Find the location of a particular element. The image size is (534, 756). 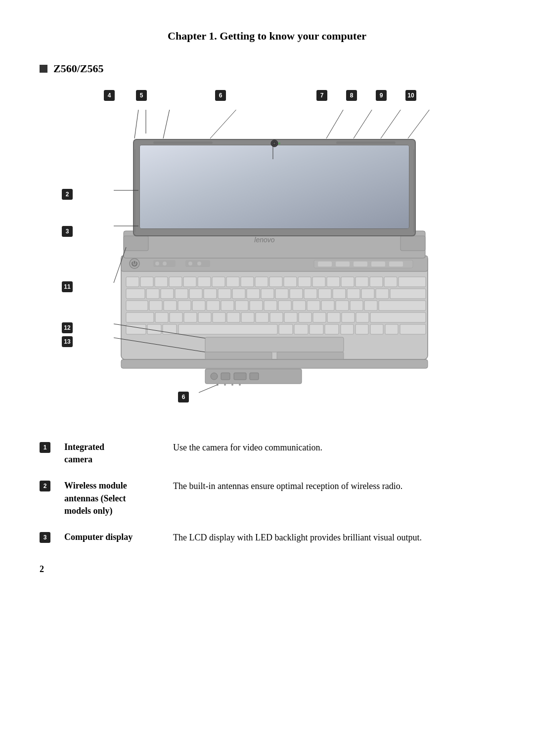

desc-text-3: The LCD display with LED backlight provi… is located at coordinates (334, 538).